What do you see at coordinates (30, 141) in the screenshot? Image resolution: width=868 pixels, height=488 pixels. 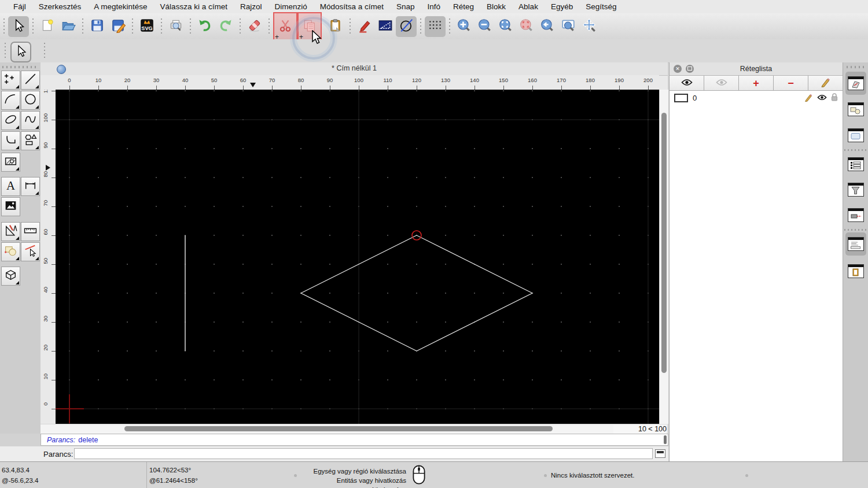 I see `shapes-tool-button` at bounding box center [30, 141].